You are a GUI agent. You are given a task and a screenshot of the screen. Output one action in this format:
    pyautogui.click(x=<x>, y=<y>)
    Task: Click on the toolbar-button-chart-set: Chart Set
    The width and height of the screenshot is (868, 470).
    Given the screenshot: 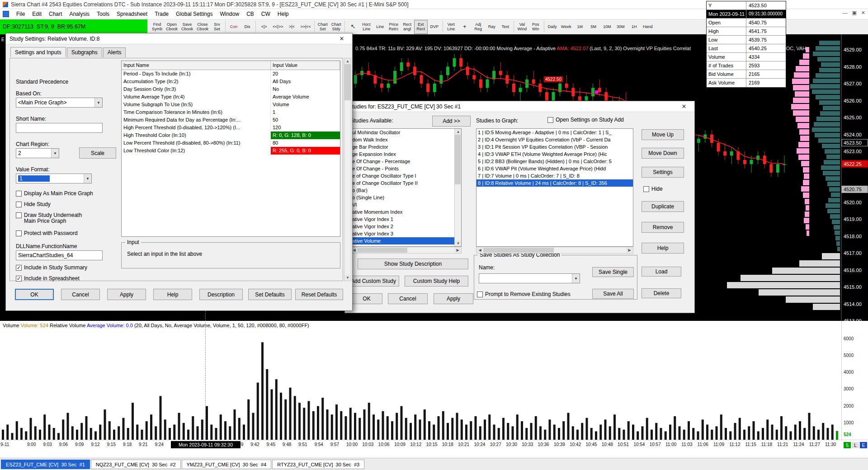 What is the action you would take?
    pyautogui.click(x=323, y=27)
    